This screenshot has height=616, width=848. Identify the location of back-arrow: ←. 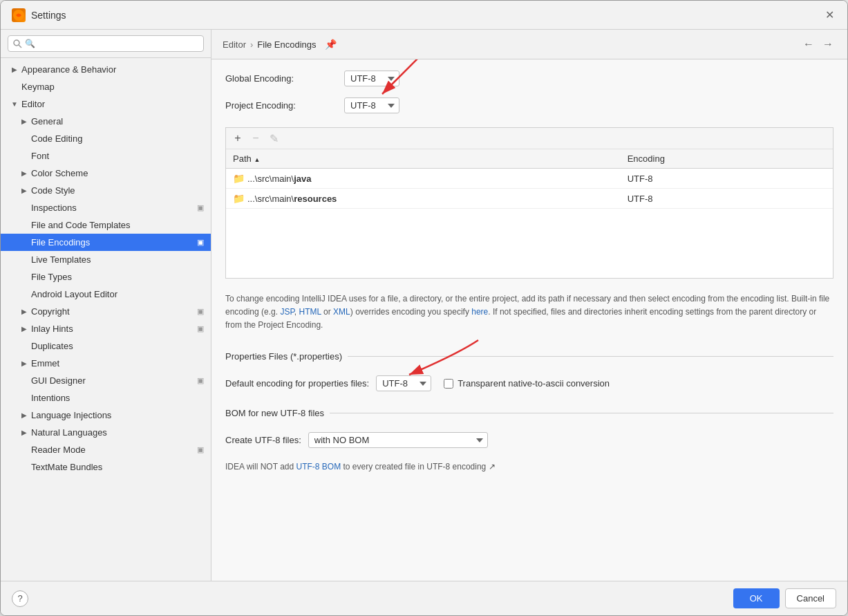
(809, 44).